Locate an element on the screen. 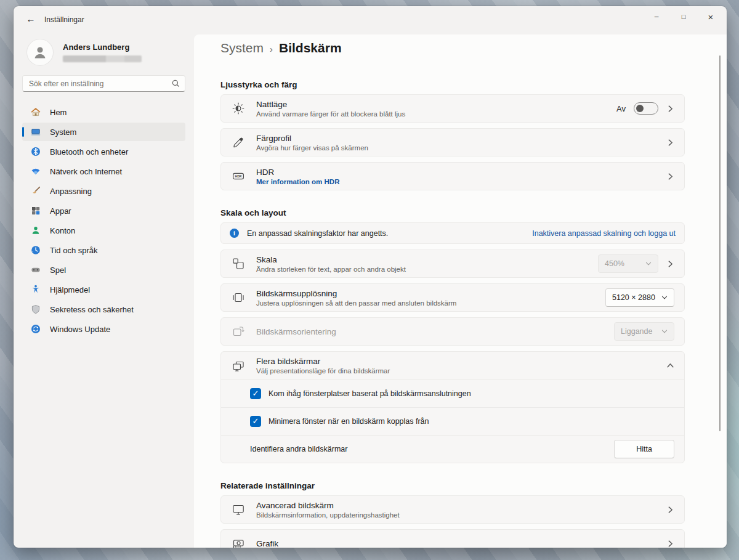 The width and height of the screenshot is (739, 560). search-box is located at coordinates (103, 84).